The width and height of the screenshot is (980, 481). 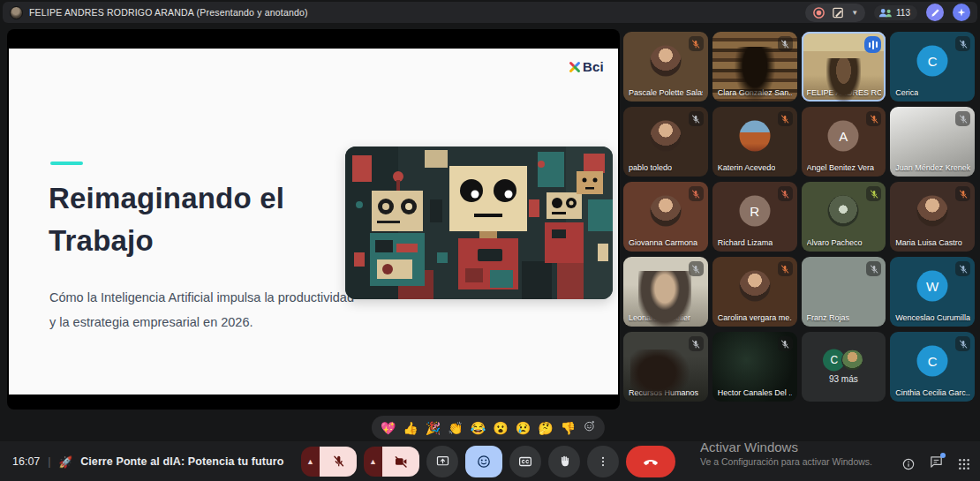 What do you see at coordinates (564, 462) in the screenshot?
I see `raise-hand-button` at bounding box center [564, 462].